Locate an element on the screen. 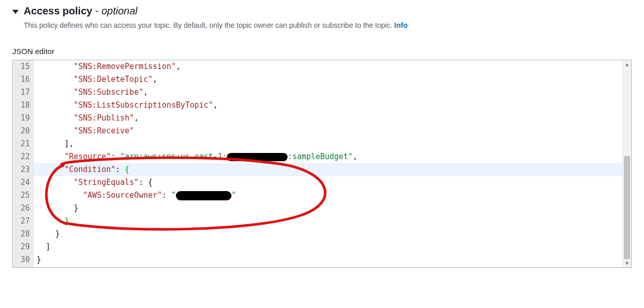  code-line: ], is located at coordinates (328, 144).